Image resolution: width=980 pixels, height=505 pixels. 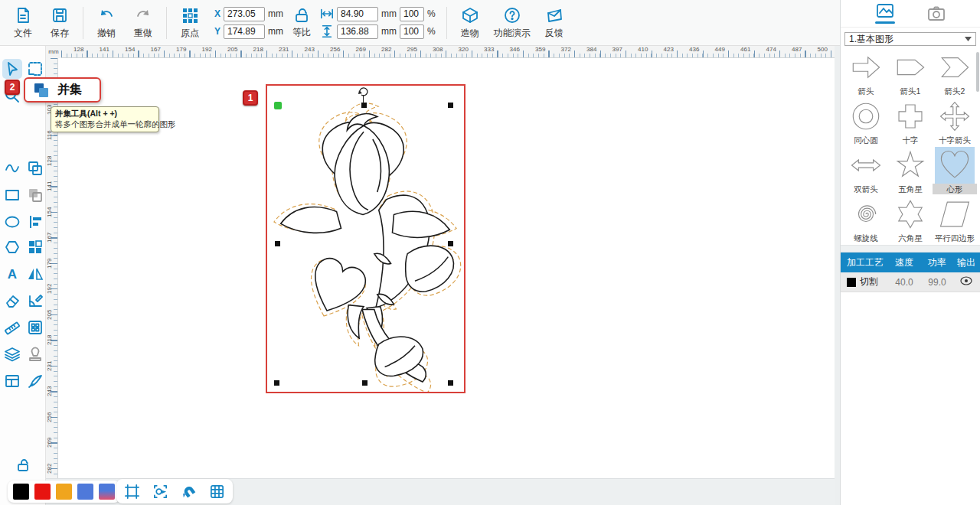 I want to click on shape-item-double-arrow: 双箭头, so click(x=866, y=171).